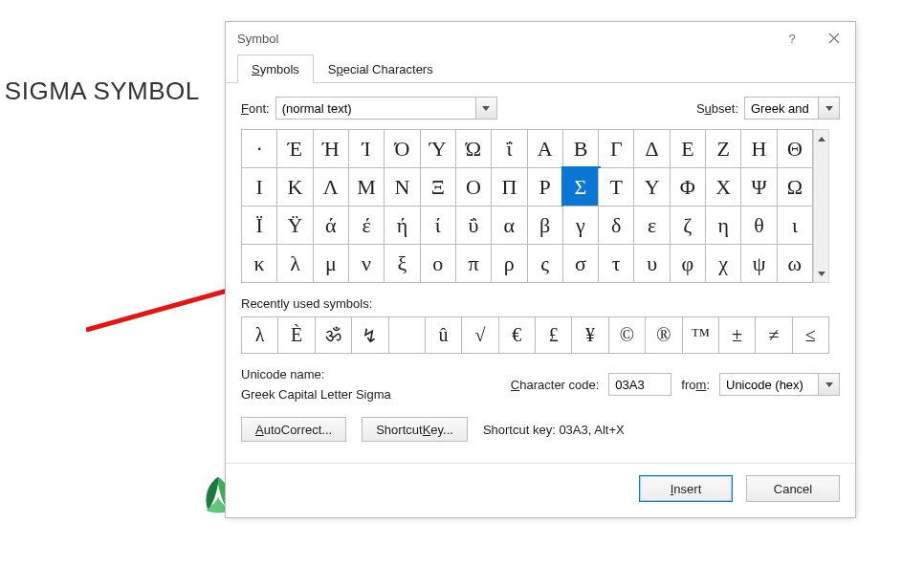 The width and height of the screenshot is (924, 588). Describe the element at coordinates (402, 226) in the screenshot. I see `symbol-cell: ή` at that location.